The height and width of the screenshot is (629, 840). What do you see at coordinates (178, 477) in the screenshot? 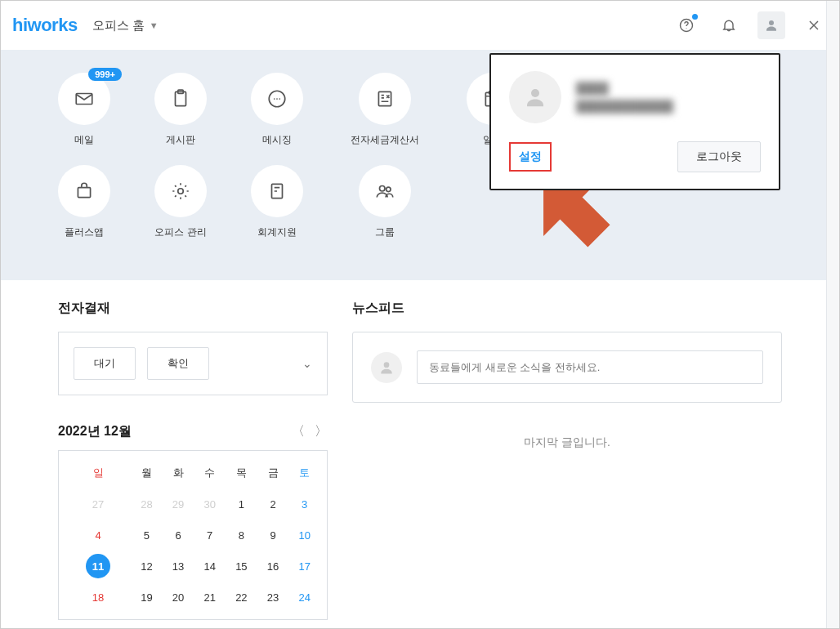
I see `calendar-weekday: 화` at bounding box center [178, 477].